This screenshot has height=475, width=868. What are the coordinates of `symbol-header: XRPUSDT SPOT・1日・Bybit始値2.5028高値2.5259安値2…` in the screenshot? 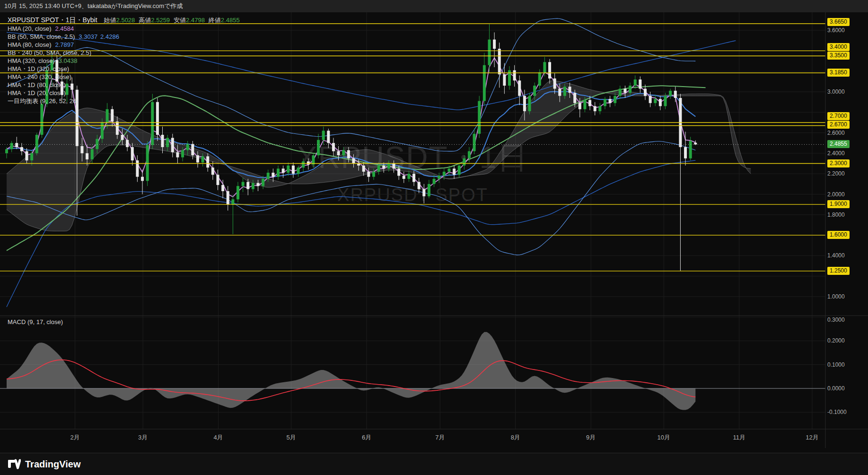 It's located at (124, 20).